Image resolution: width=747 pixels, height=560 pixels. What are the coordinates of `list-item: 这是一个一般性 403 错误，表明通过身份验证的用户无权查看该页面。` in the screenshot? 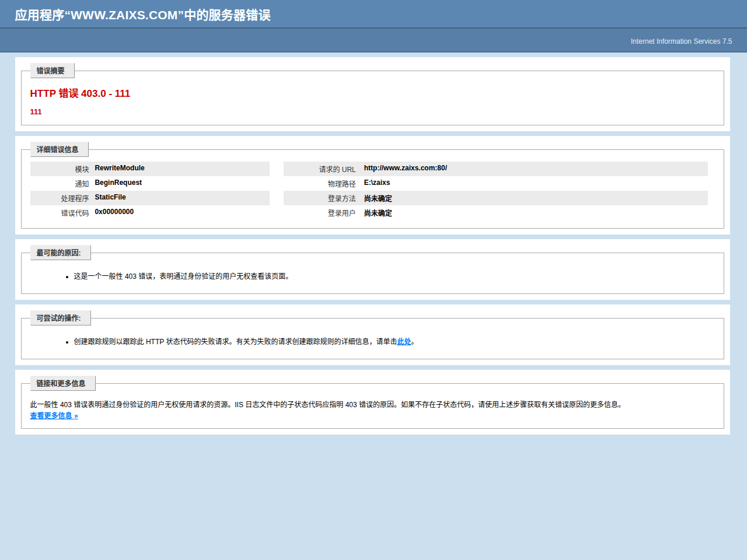 It's located at (395, 275).